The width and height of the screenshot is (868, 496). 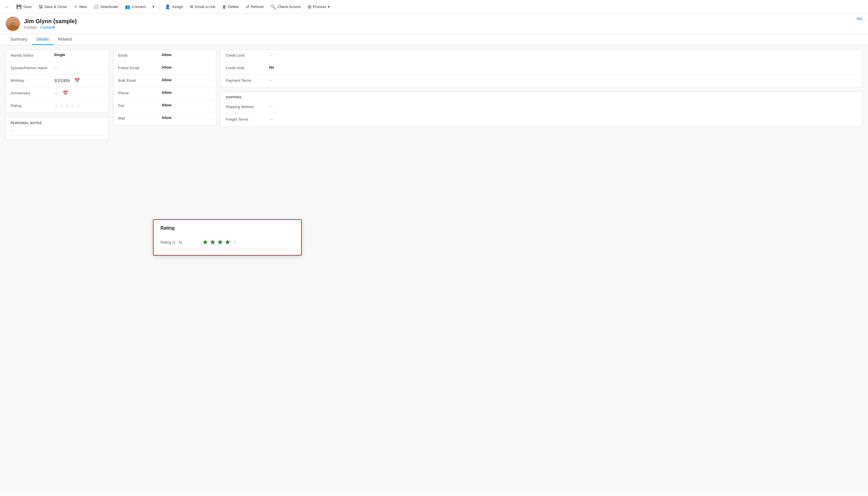 I want to click on follow-email-label: Follow Email, so click(x=138, y=67).